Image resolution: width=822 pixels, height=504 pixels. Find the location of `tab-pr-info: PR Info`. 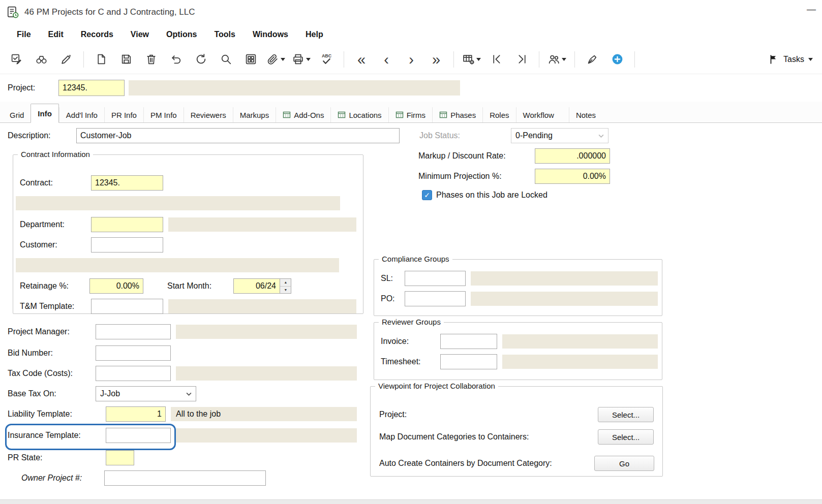

tab-pr-info: PR Info is located at coordinates (124, 115).